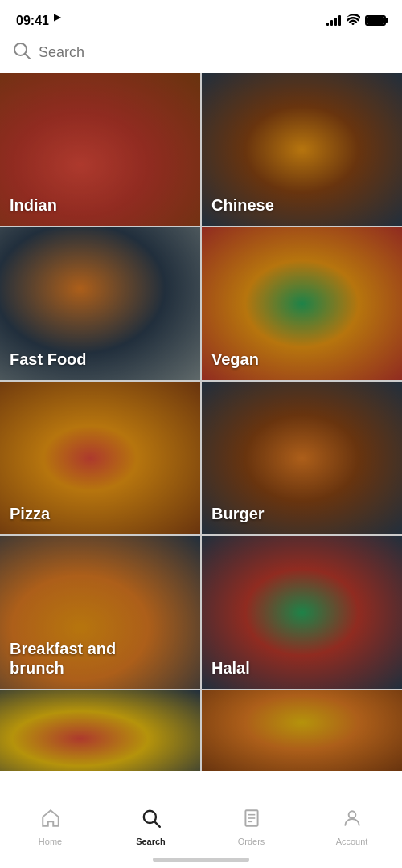 Image resolution: width=402 pixels, height=868 pixels. What do you see at coordinates (51, 821) in the screenshot?
I see `home-icon` at bounding box center [51, 821].